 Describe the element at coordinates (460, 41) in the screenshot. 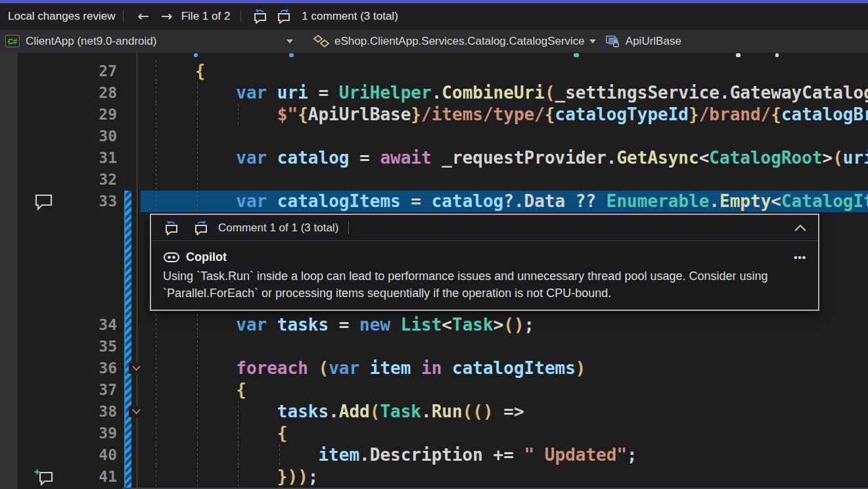

I see `type-path: eShop.ClientApp.Services.Catalog.Catalog…` at that location.